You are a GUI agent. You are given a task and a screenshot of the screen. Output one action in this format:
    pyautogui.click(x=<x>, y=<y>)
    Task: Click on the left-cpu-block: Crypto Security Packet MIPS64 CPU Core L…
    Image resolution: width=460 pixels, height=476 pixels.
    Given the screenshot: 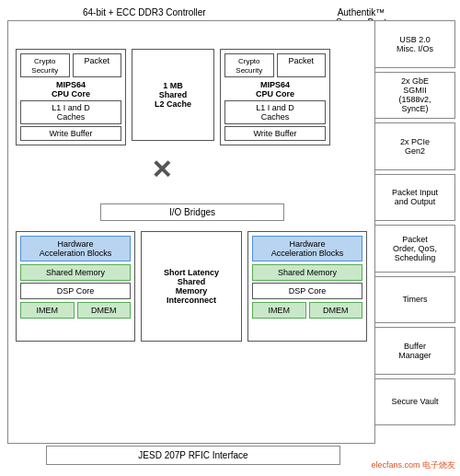 What is the action you would take?
    pyautogui.click(x=71, y=98)
    